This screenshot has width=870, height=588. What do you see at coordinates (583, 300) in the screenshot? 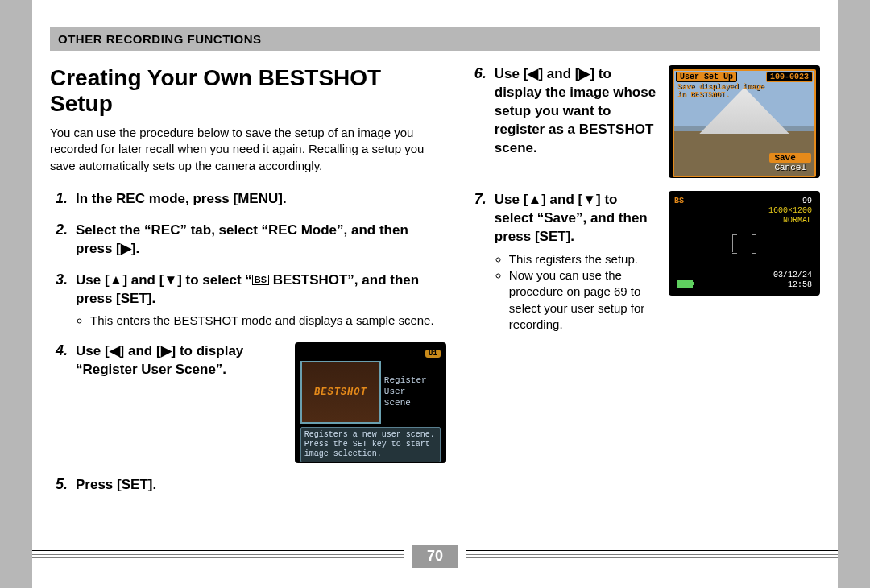
I see `step-bullet: Now you can use the procedure on page 69…` at bounding box center [583, 300].